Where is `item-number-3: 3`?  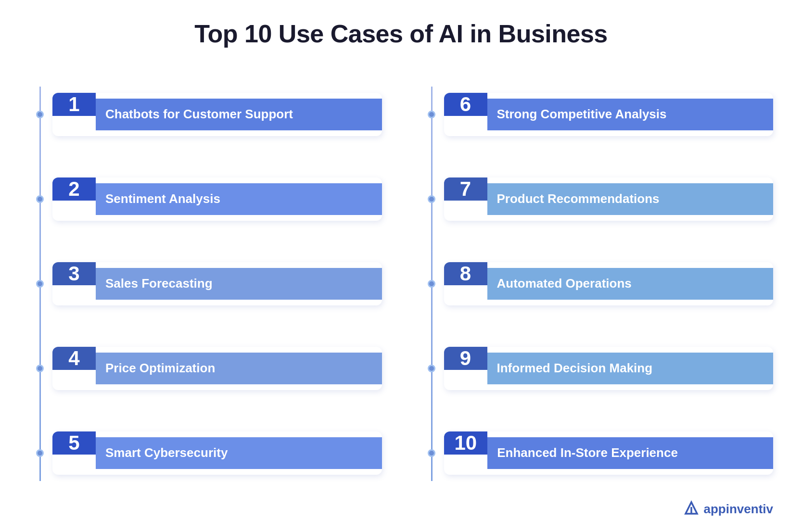
item-number-3: 3 is located at coordinates (74, 274).